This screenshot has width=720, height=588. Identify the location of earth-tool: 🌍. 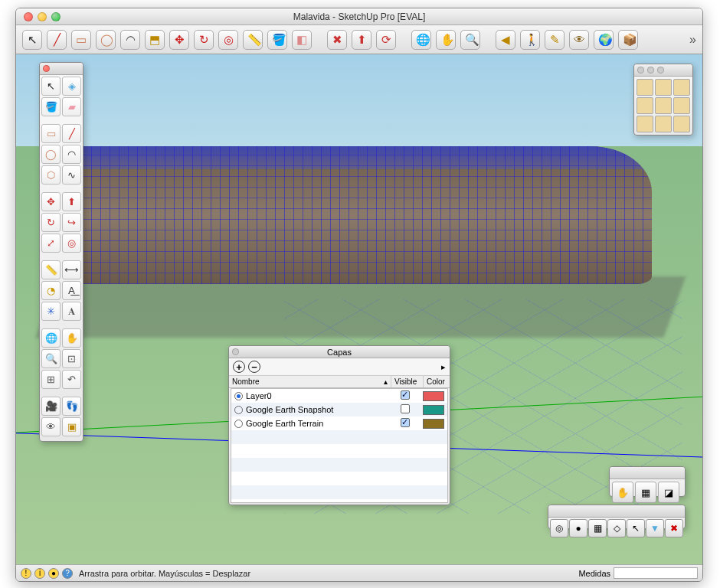
(604, 40).